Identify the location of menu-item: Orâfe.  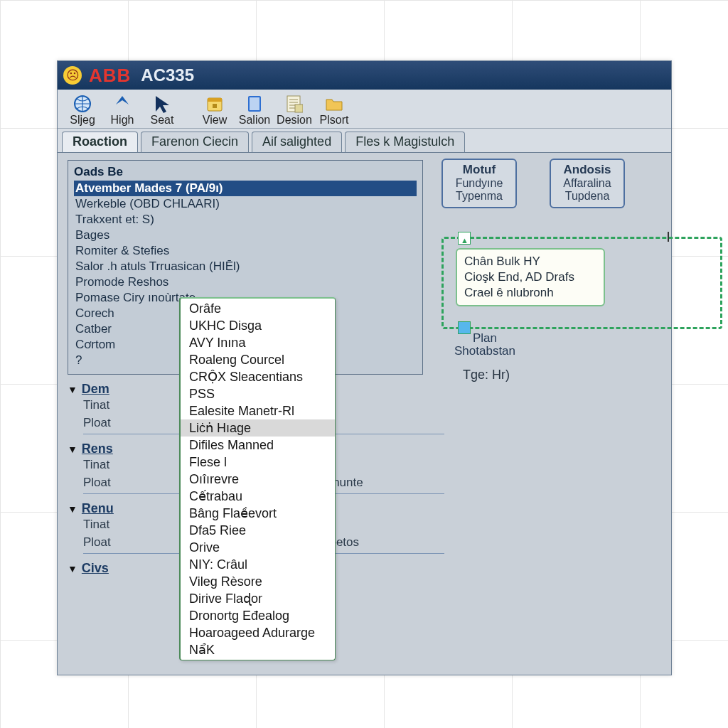
(257, 309).